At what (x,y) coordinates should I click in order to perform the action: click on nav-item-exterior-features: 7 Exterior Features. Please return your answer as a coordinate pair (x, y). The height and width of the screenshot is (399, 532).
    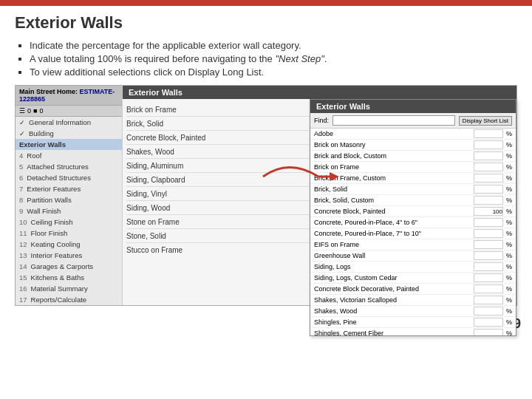
    Looking at the image, I should click on (69, 189).